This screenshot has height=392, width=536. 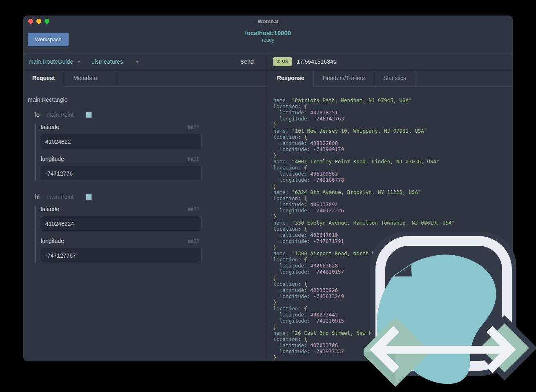 I want to click on response-line: name: "101 New Jersey 10, Whippany, NJ 0…, so click(x=393, y=131).